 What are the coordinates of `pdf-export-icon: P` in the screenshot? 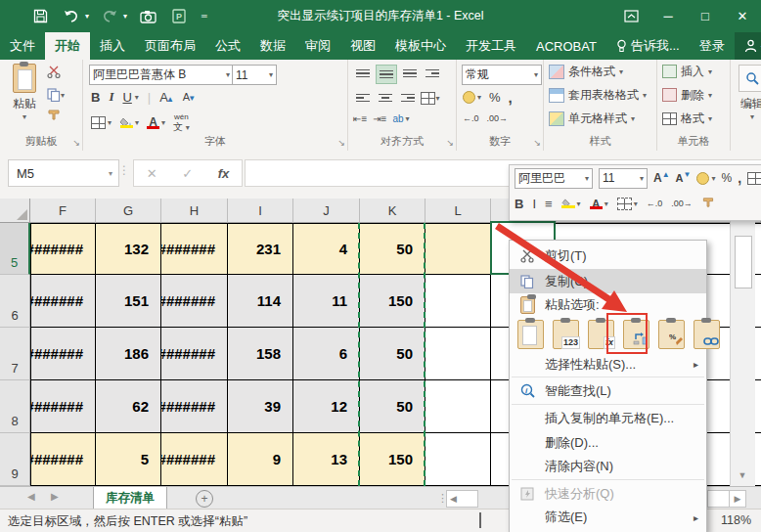 It's located at (179, 17).